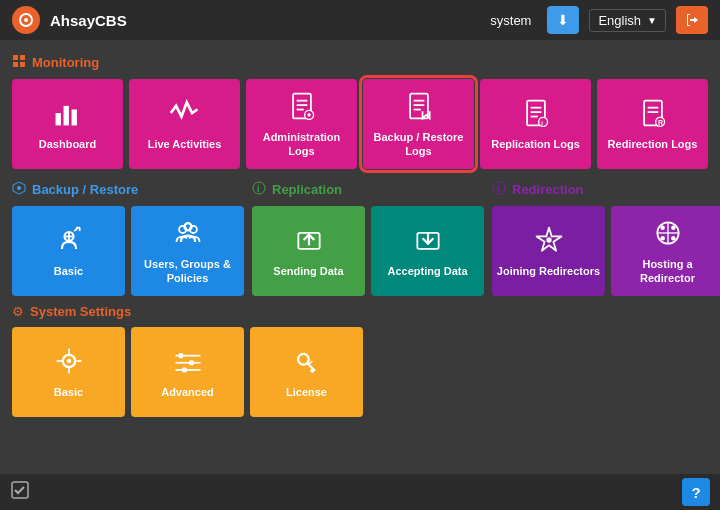 This screenshot has height=510, width=720. Describe the element at coordinates (19, 62) in the screenshot. I see `monitoring-icon` at that location.